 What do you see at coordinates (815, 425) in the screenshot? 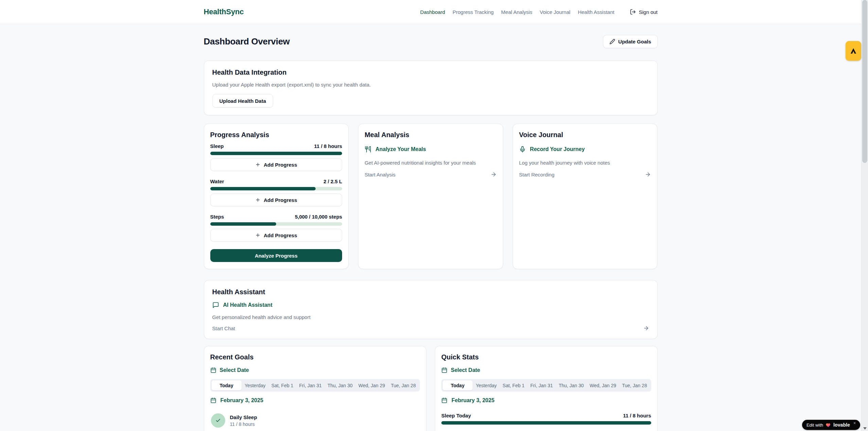
I see `lovable-prefix: Edit with` at bounding box center [815, 425].